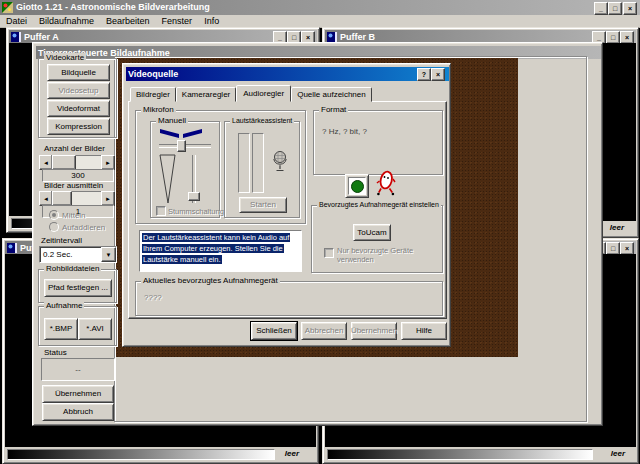 The width and height of the screenshot is (640, 464). What do you see at coordinates (78, 254) in the screenshot?
I see `zeitintervall-combobox: 0.2 Sec. ▼` at bounding box center [78, 254].